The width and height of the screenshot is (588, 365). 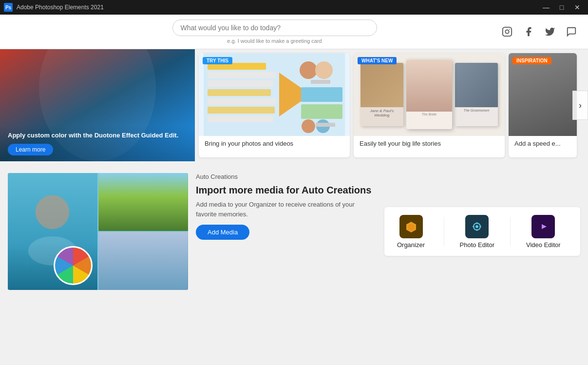 I want to click on hero-card: Apply custom color with the Duotone Effe…, so click(x=97, y=105).